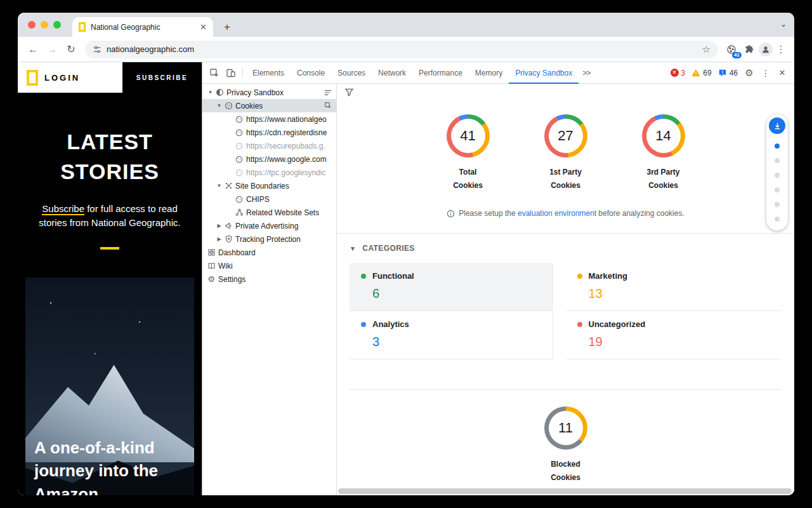 The height and width of the screenshot is (508, 812). Describe the element at coordinates (566, 428) in the screenshot. I see `donut-chart: 11` at that location.